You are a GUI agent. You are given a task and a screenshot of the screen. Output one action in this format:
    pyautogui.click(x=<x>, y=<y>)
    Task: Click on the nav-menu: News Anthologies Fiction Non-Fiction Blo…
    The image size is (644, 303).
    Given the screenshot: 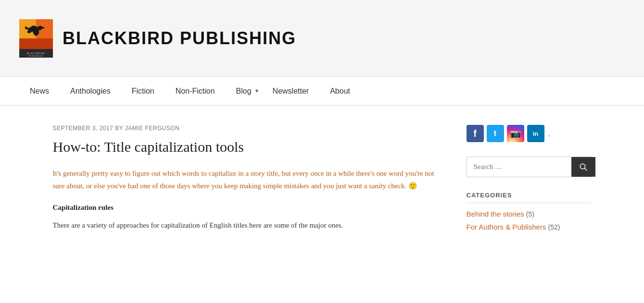 What is the action you would take?
    pyautogui.click(x=190, y=91)
    